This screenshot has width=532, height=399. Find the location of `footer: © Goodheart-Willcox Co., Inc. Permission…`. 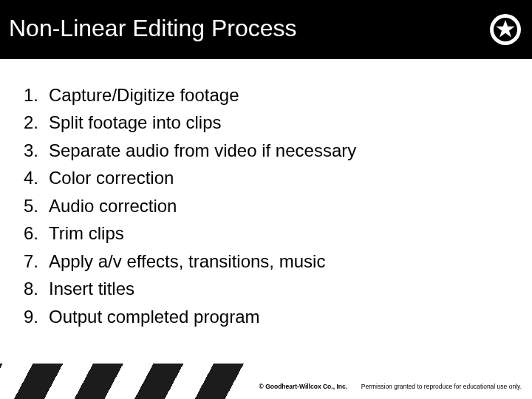

footer: © Goodheart-Willcox Co., Inc. Permission… is located at coordinates (266, 381).